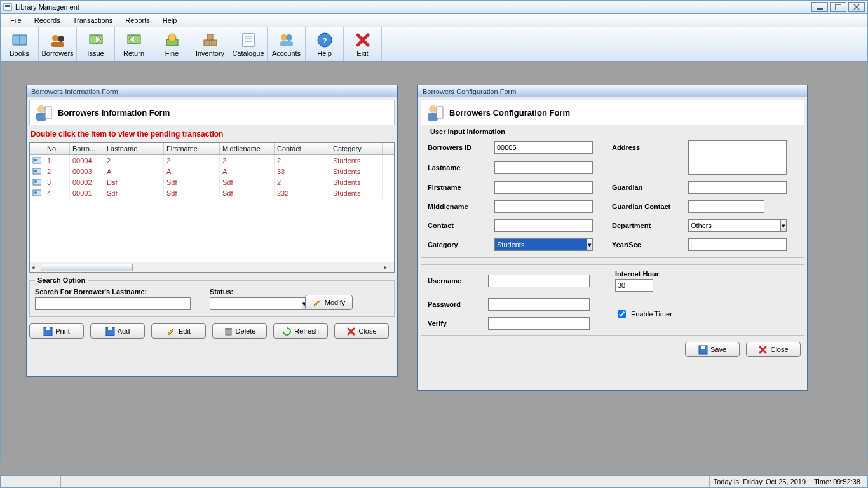  I want to click on menu-help: Help, so click(170, 20).